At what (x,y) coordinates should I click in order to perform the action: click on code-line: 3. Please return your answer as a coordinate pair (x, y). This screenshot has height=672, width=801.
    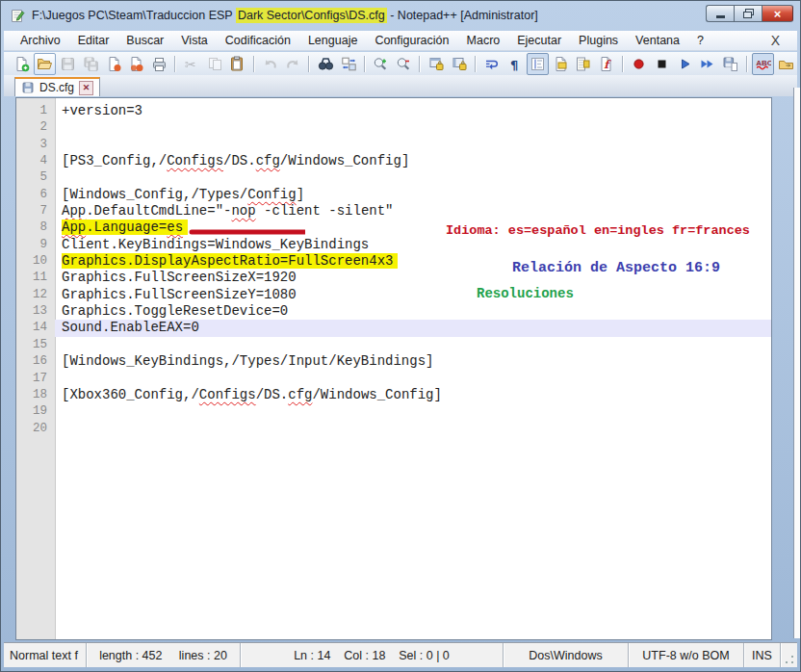
    Looking at the image, I should click on (394, 144).